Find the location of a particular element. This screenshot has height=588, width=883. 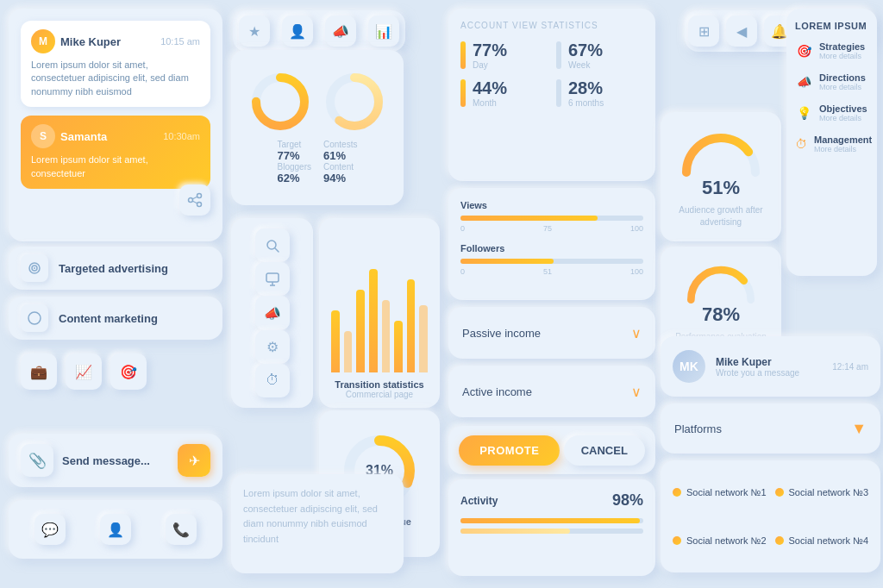

passive-arrow: ∨ is located at coordinates (636, 333).